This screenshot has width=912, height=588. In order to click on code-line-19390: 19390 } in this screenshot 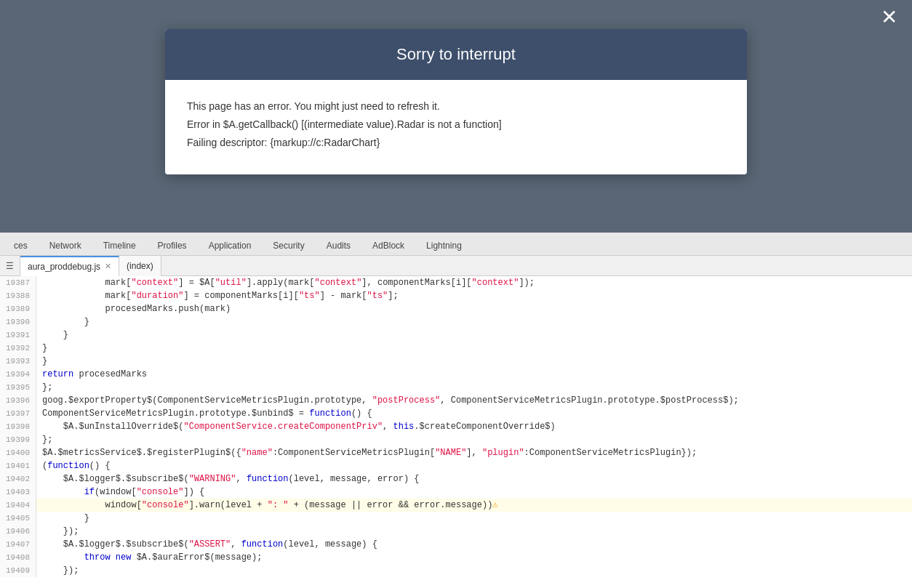, I will do `click(456, 322)`.